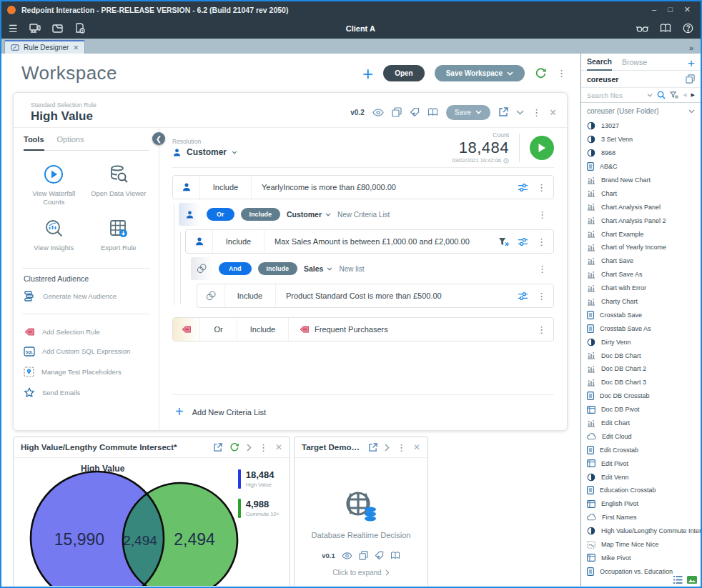 The width and height of the screenshot is (702, 588). I want to click on list-item: Education Crosstab, so click(643, 490).